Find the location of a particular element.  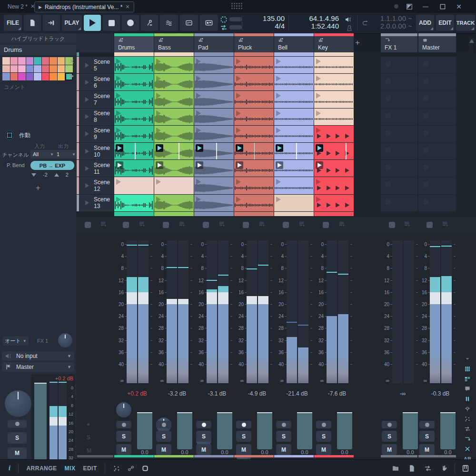

plugin-icon is located at coordinates (467, 409).